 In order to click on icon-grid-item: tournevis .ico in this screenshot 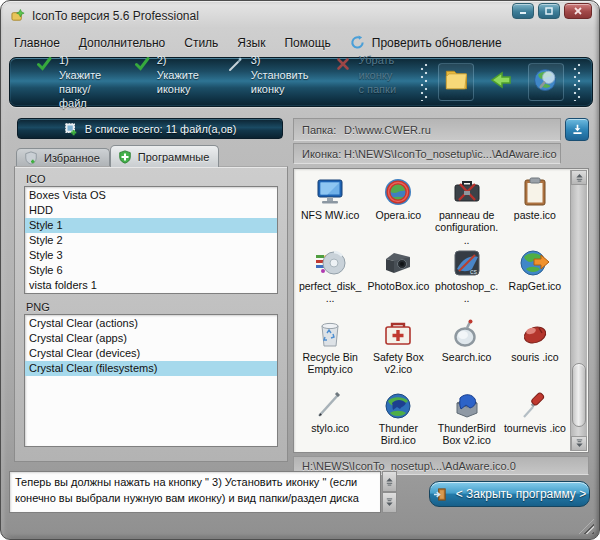, I will do `click(535, 423)`.